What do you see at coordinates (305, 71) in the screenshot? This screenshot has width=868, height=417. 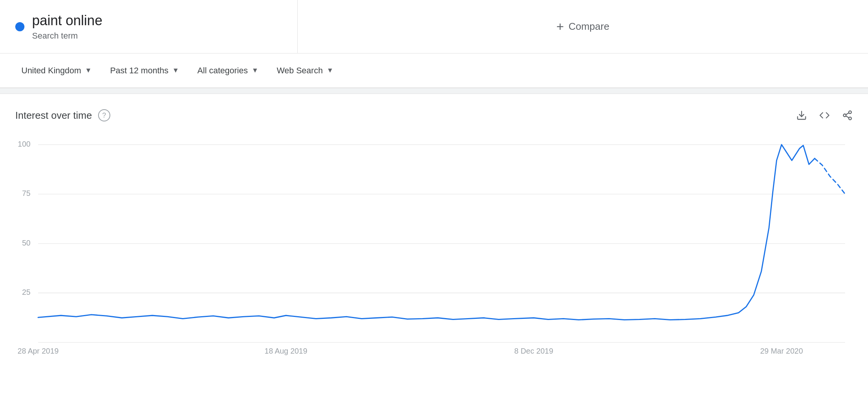 I see `search-type-filter: Web Search ▼` at bounding box center [305, 71].